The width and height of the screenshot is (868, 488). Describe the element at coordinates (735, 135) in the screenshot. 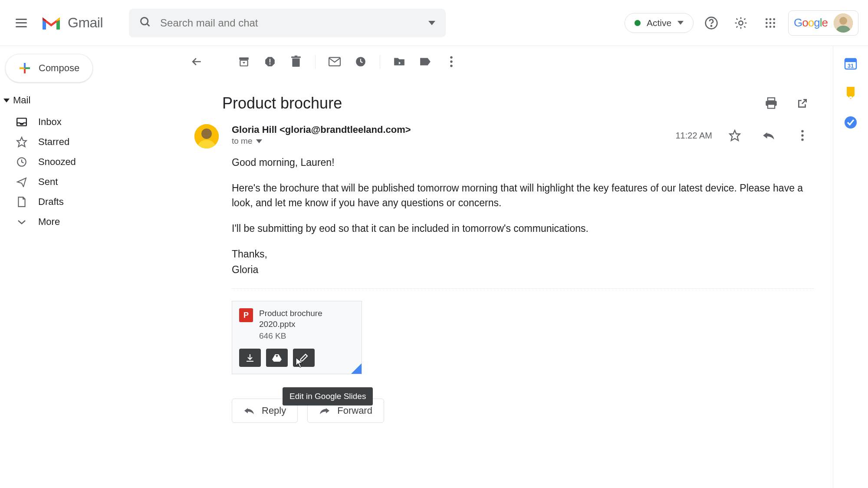

I see `star-message-button` at that location.